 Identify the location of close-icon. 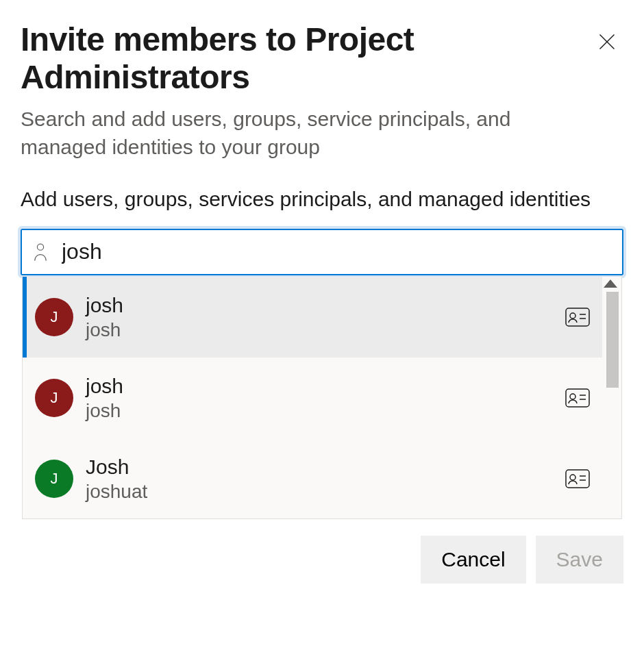
(607, 42).